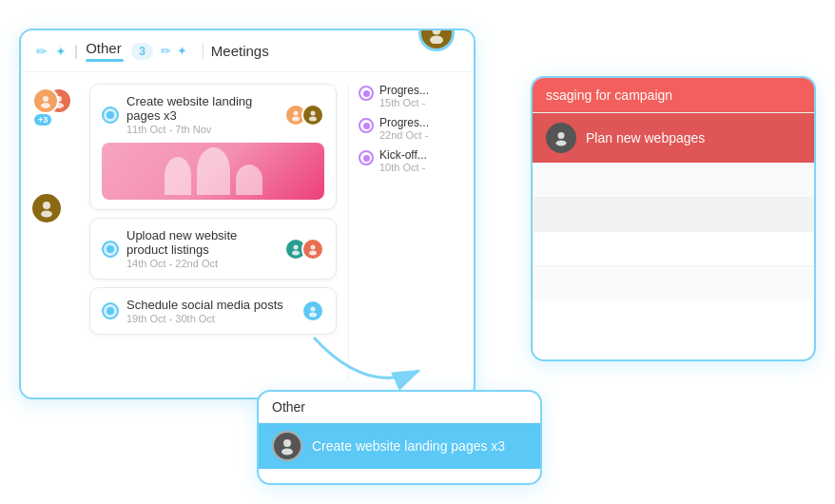 The image size is (835, 504). What do you see at coordinates (673, 139) in the screenshot?
I see `right-panel-row-2: Plan new webpages` at bounding box center [673, 139].